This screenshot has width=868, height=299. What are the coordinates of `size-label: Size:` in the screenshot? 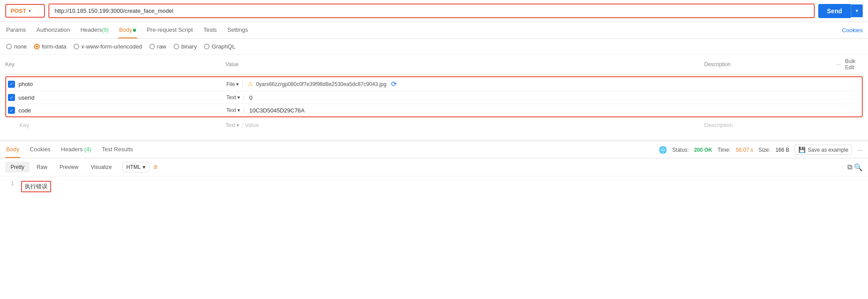 It's located at (765, 150).